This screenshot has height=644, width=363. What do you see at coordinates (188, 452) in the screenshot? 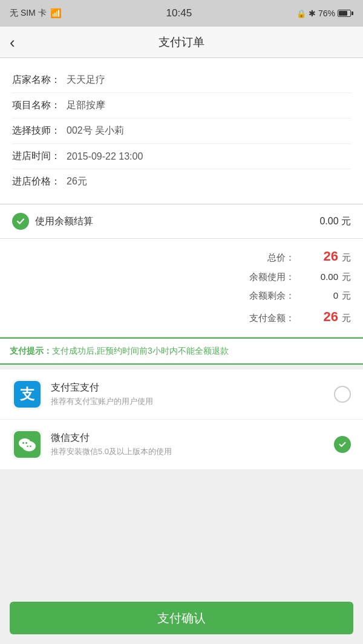
I see `payment-desc-wechat: 推荐安装微信5.0及以上版本的使用` at bounding box center [188, 452].